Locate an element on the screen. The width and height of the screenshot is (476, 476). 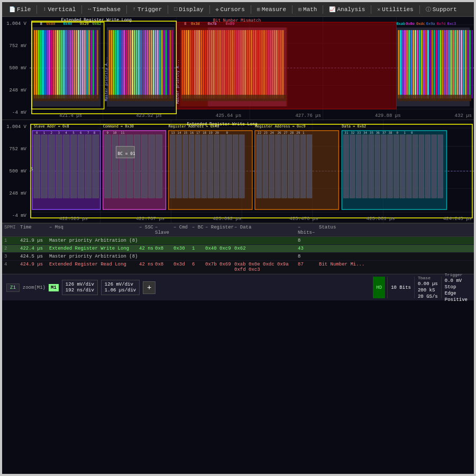
status-right: HD 10 Bits Tbase 0.00 µs 200 kS 20 GS/s … is located at coordinates (422, 288).